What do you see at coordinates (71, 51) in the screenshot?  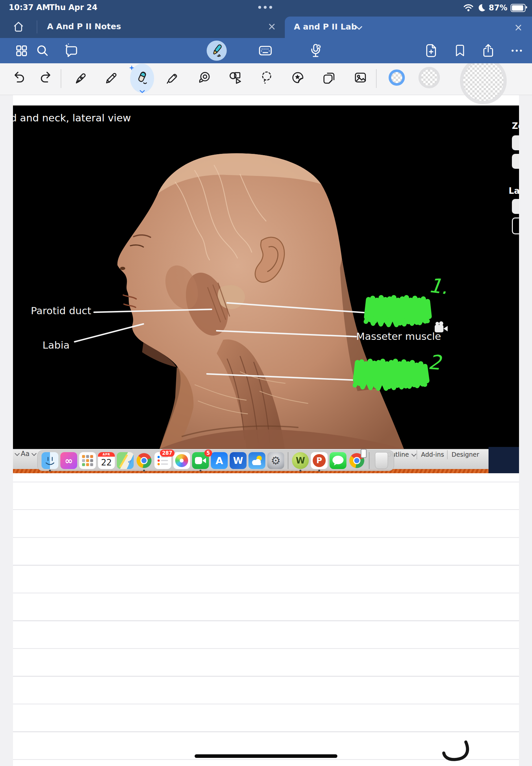 I see `ai-assistant-icon` at bounding box center [71, 51].